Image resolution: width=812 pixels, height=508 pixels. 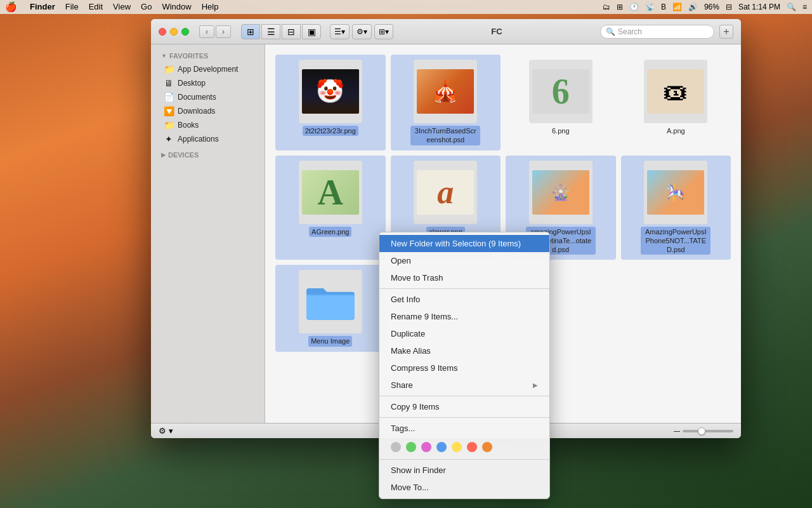 I want to click on file-name: A.png, so click(x=676, y=131).